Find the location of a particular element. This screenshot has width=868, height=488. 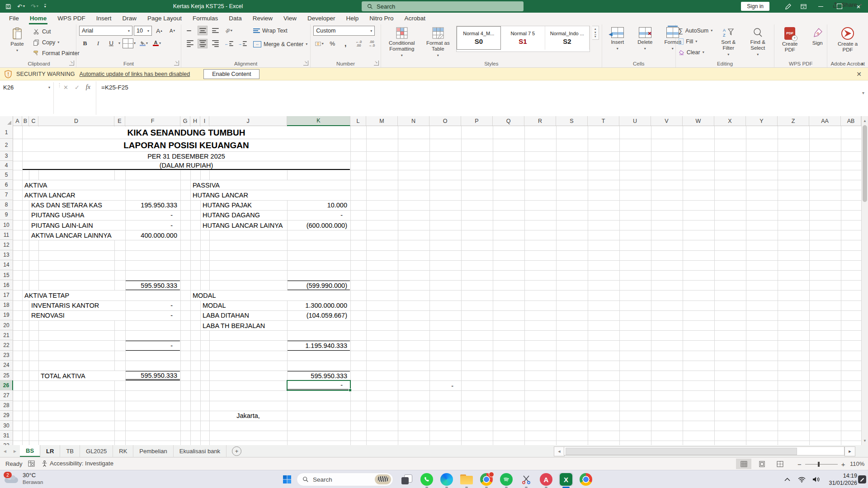

cell-H7: HUTANG LANCAR is located at coordinates (270, 195).